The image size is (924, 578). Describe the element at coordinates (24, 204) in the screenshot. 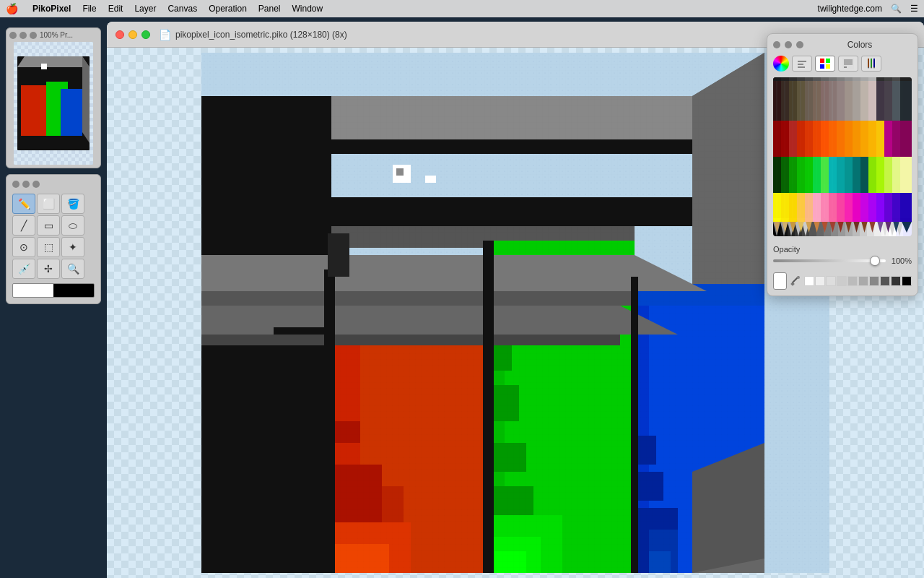

I see `pencil-tool: ✏️` at that location.